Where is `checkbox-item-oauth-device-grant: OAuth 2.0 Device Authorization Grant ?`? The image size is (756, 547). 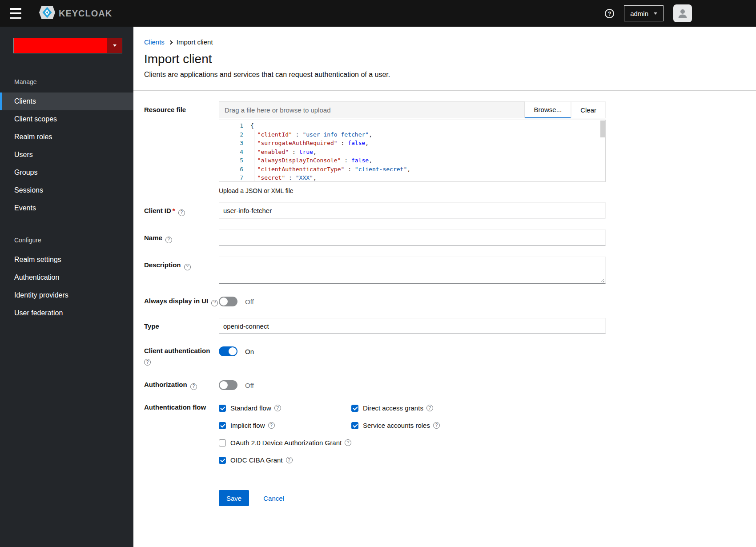 checkbox-item-oauth-device-grant: OAuth 2.0 Device Authorization Grant ? is located at coordinates (412, 443).